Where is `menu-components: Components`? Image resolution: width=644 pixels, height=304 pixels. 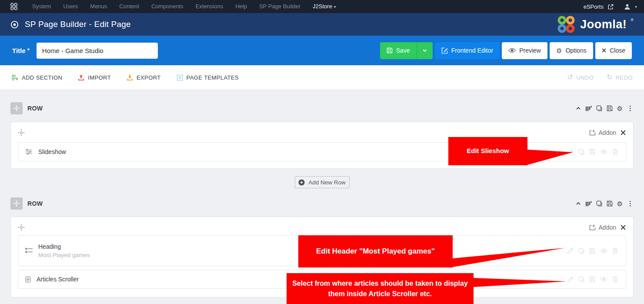
menu-components: Components is located at coordinates (167, 7).